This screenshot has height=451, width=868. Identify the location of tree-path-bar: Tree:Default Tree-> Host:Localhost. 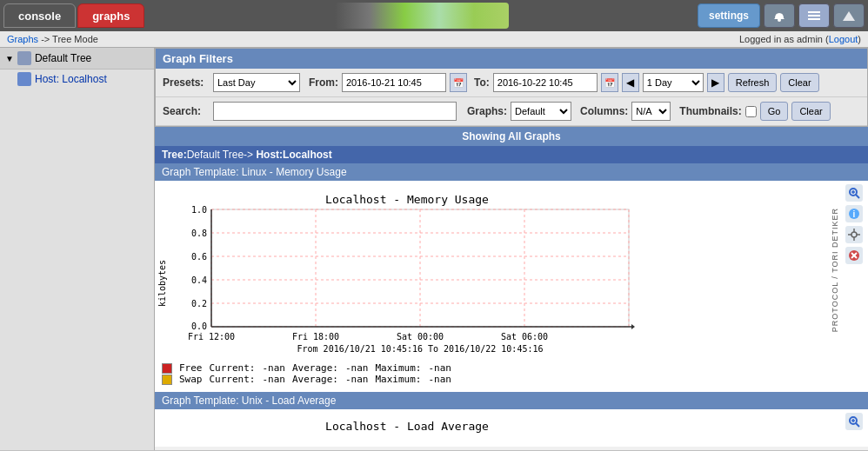
(511, 155).